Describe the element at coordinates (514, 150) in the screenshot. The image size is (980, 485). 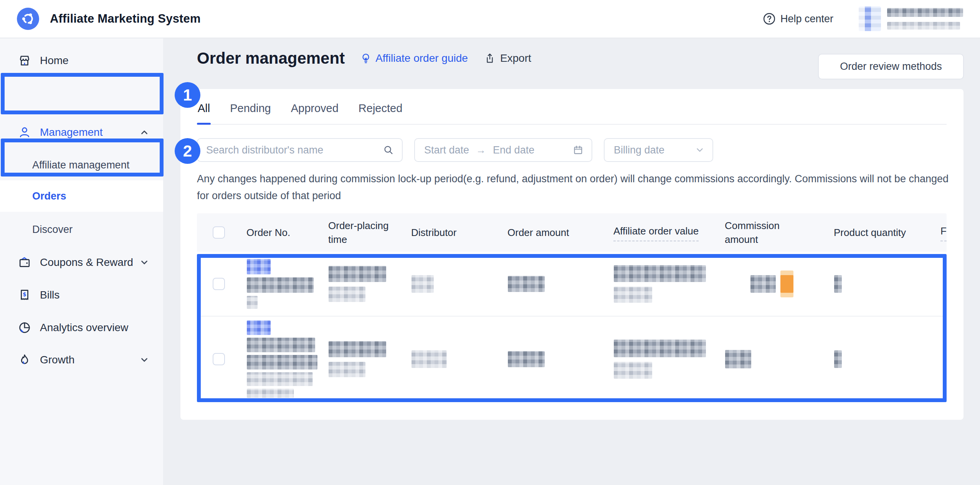
I see `end-date-placeholder: End date` at that location.